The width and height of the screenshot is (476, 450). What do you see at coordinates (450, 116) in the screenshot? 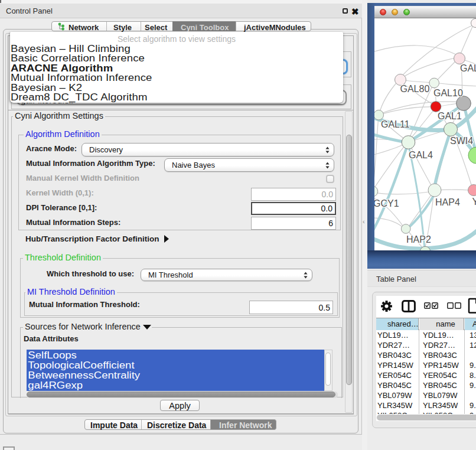
I see `svg-text: GAL1` at bounding box center [450, 116].